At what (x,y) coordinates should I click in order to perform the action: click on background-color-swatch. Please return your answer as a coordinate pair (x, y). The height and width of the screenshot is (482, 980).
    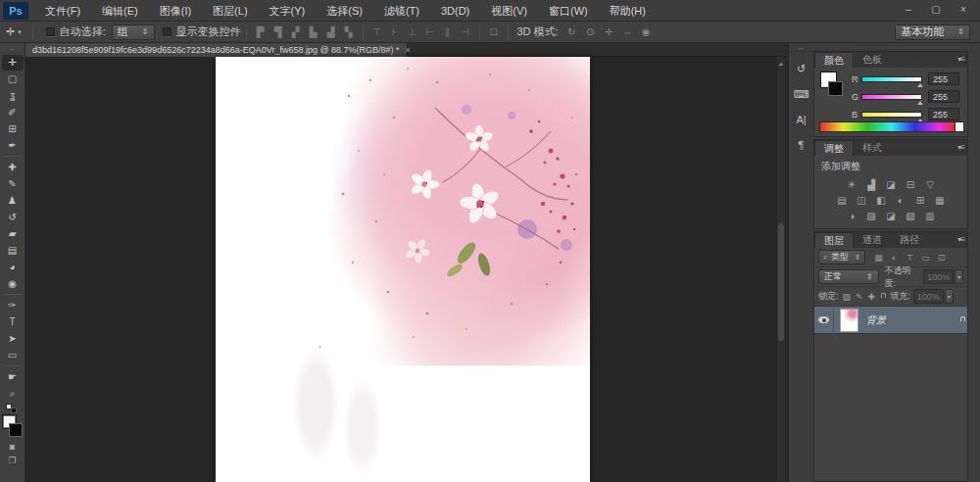
    Looking at the image, I should click on (16, 430).